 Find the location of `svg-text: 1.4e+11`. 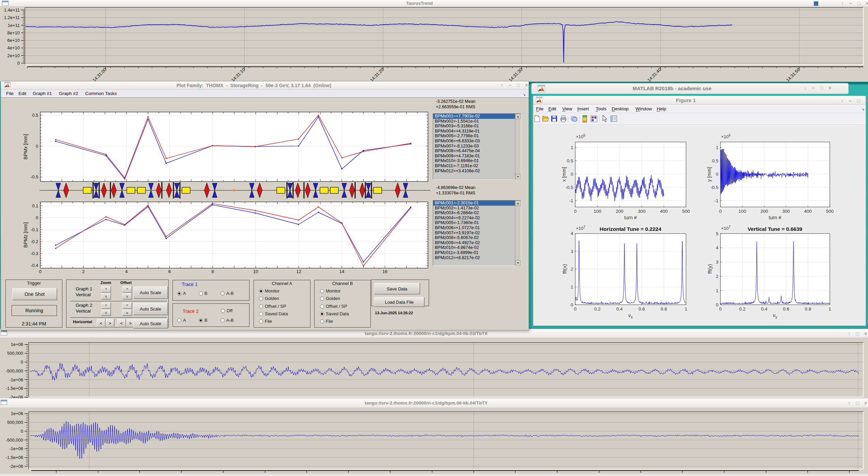

svg-text: 1.4e+11 is located at coordinates (12, 10).